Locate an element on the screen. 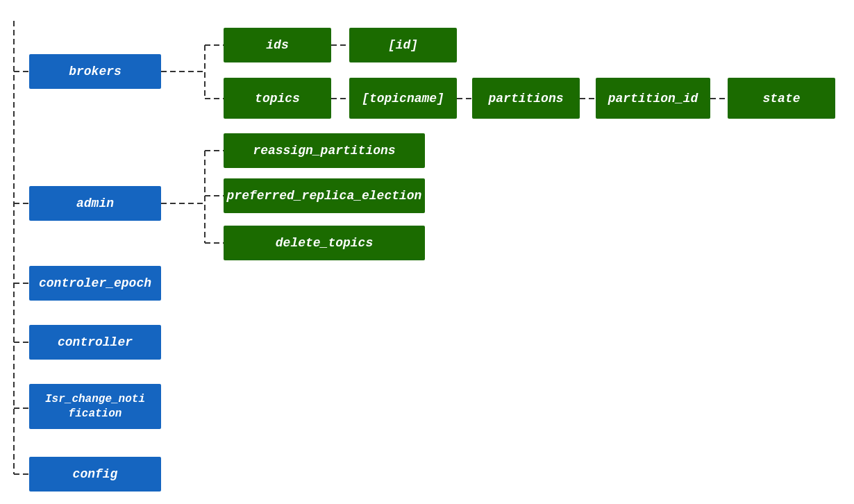 This screenshot has height=504, width=854. node-preferred-replica-election: preferred_replica_election is located at coordinates (324, 196).